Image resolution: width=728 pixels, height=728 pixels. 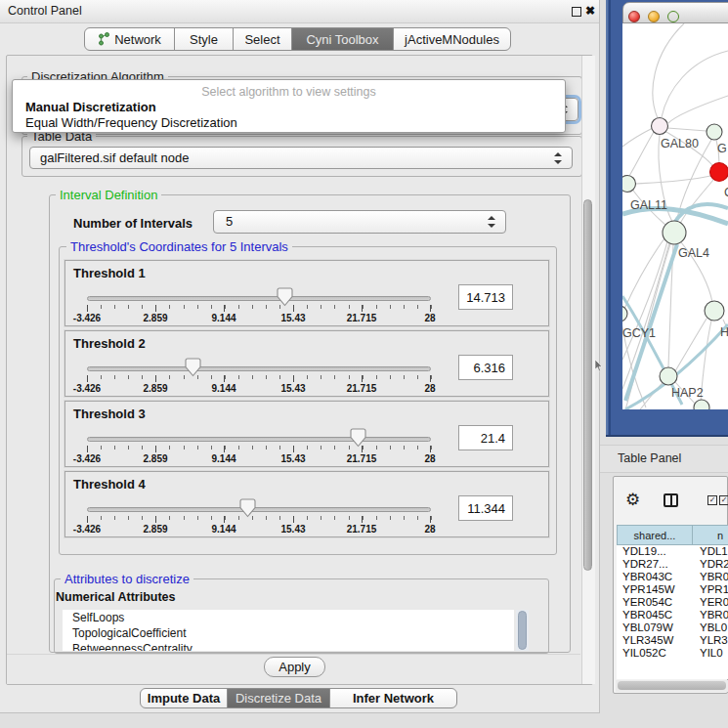 I want to click on node-table-rows: YDL19...YDL1 YDR27...YDR2 YBR043CYBR0 YP…, so click(x=672, y=612).